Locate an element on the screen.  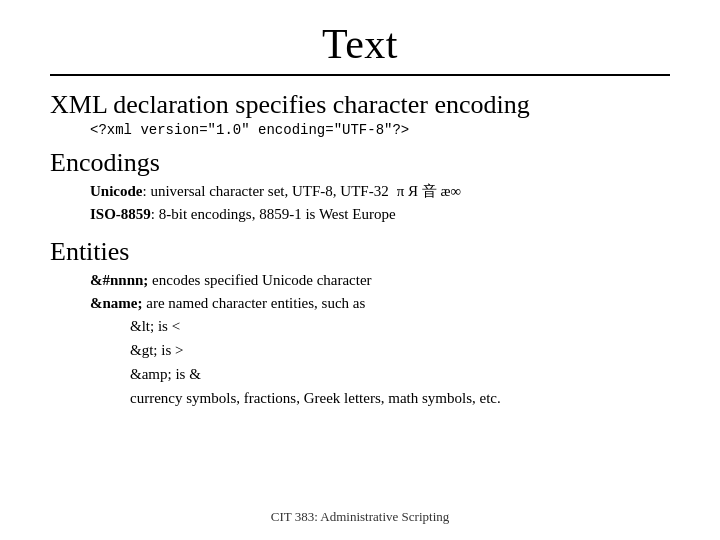
iso-item: ISO-8859: 8-bit encodings, 8859-1 is Wes… is located at coordinates (360, 214).